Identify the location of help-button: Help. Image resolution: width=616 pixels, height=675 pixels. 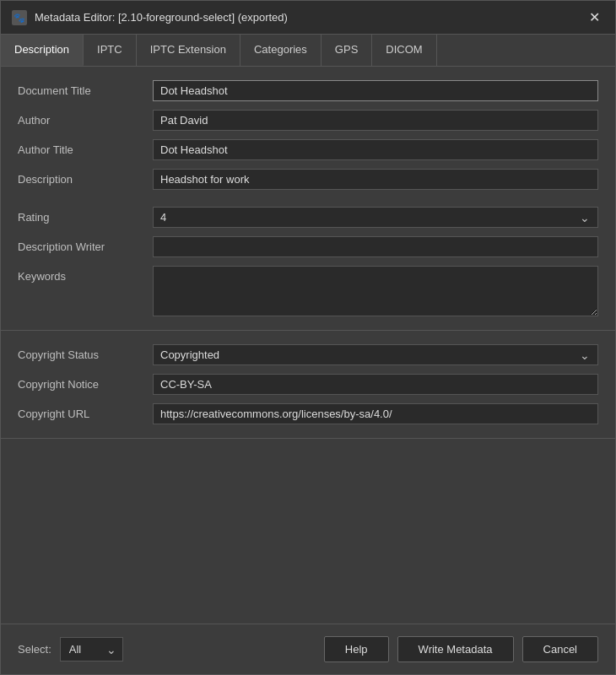
(356, 650).